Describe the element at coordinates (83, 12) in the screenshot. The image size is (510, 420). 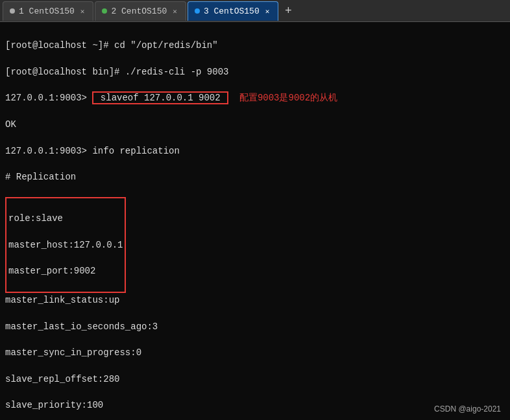
I see `tab-close-1: ✕` at that location.